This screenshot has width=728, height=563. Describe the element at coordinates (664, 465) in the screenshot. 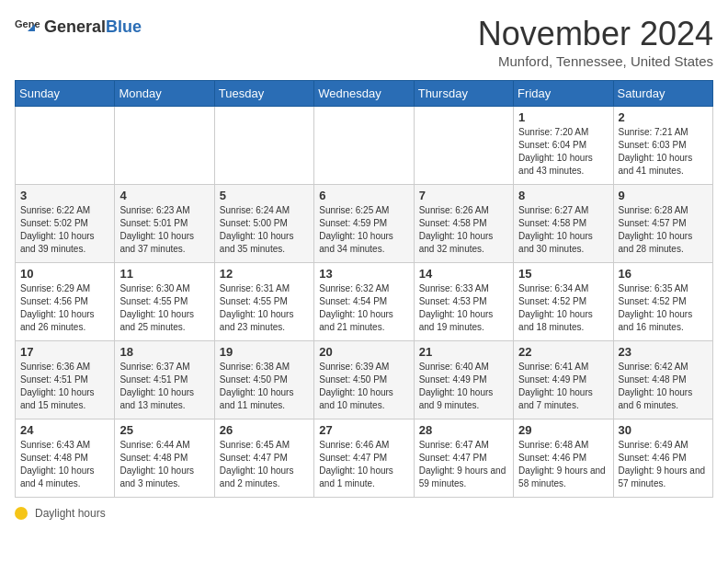

I see `day-info: Sunrise: 6:49 AM Sunset: 4:46 PM Dayligh…` at that location.